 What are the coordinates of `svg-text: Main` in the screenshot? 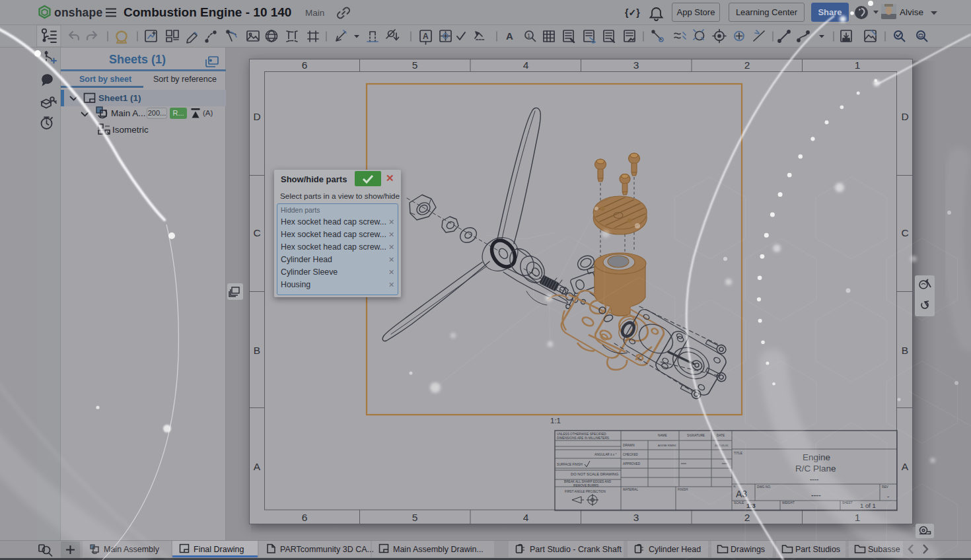 It's located at (314, 13).